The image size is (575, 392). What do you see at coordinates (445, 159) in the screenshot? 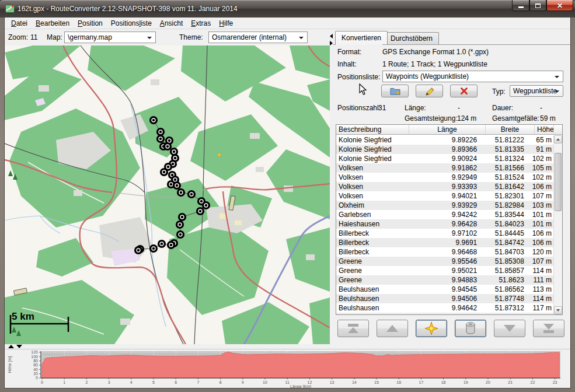
I see `table-row: Kolonie Siegfried9.9092451.81324102 m` at bounding box center [445, 159].